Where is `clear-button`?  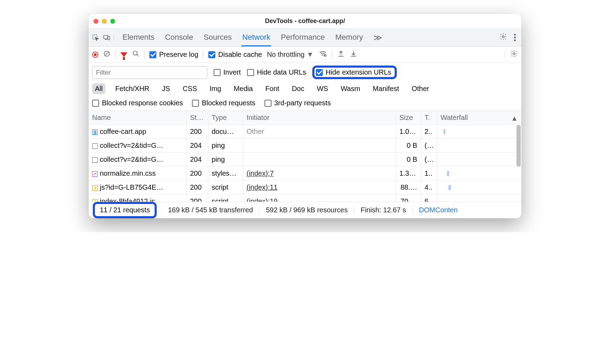
clear-button is located at coordinates (107, 54).